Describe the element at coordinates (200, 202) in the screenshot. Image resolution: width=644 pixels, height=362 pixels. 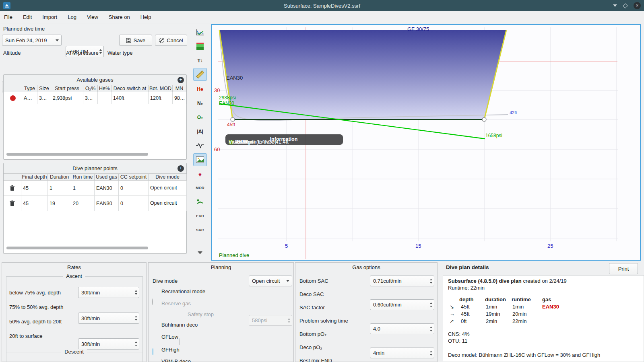
I see `diver-icon` at that location.